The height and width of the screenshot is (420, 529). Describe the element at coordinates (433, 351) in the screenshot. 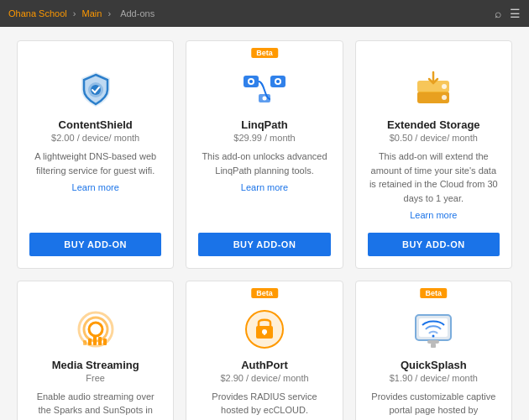

I see `card-quicksplash: Beta QuickSplash $1.90 / device/ month P…` at that location.